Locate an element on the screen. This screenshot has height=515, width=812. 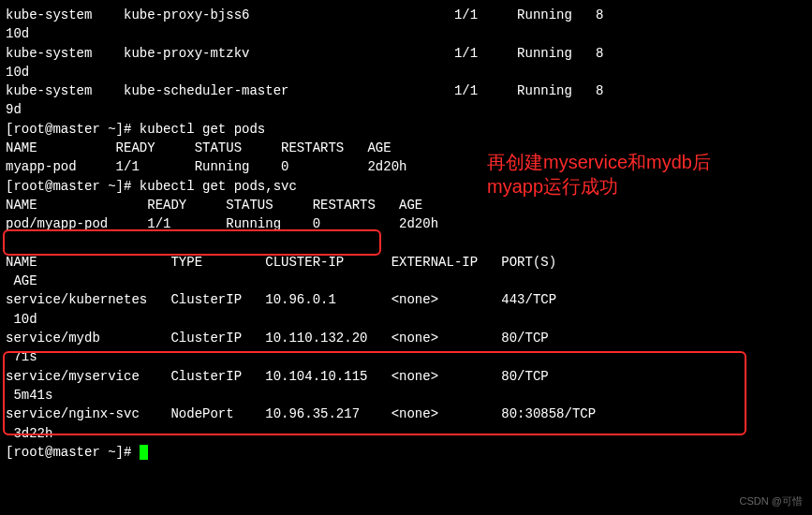
svc-row: service/mydb ClusterIP 10.110.132.20 <no… is located at coordinates (406, 338).